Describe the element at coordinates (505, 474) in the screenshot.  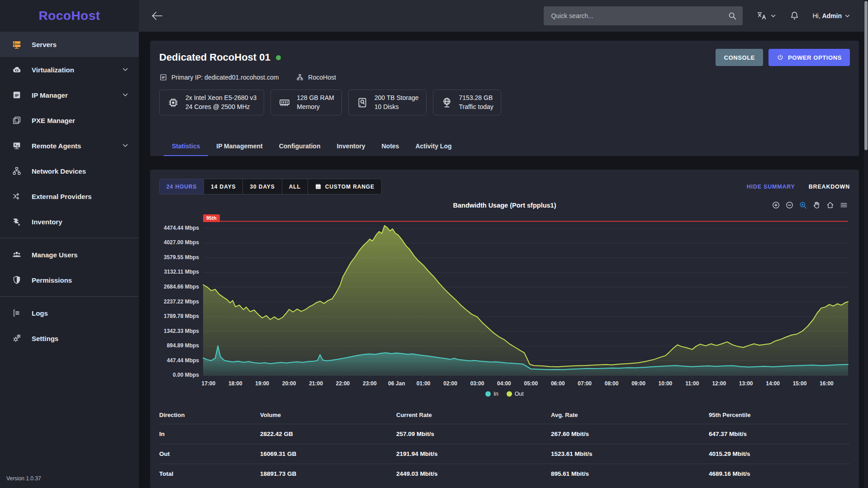
I see `table-row: Total 18891.73 GB 2449.03 Mbit/s 895.61 …` at that location.